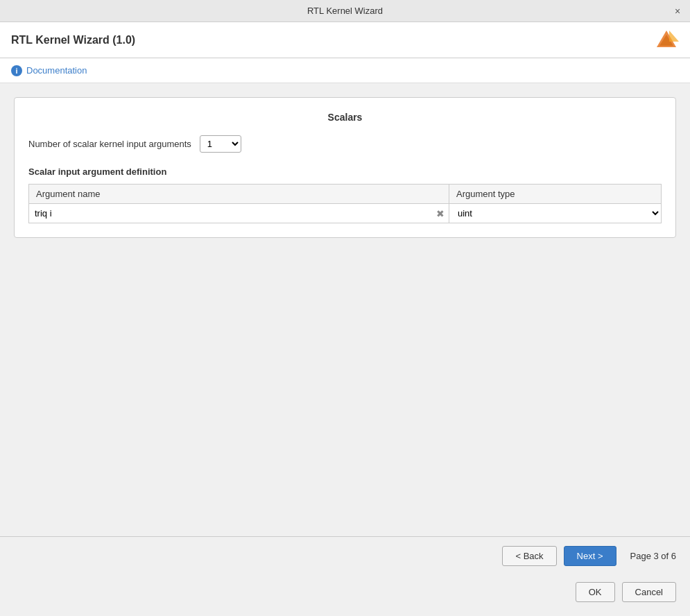 The height and width of the screenshot is (616, 690). I want to click on bottom-buttons-row: OK Cancel, so click(345, 595).